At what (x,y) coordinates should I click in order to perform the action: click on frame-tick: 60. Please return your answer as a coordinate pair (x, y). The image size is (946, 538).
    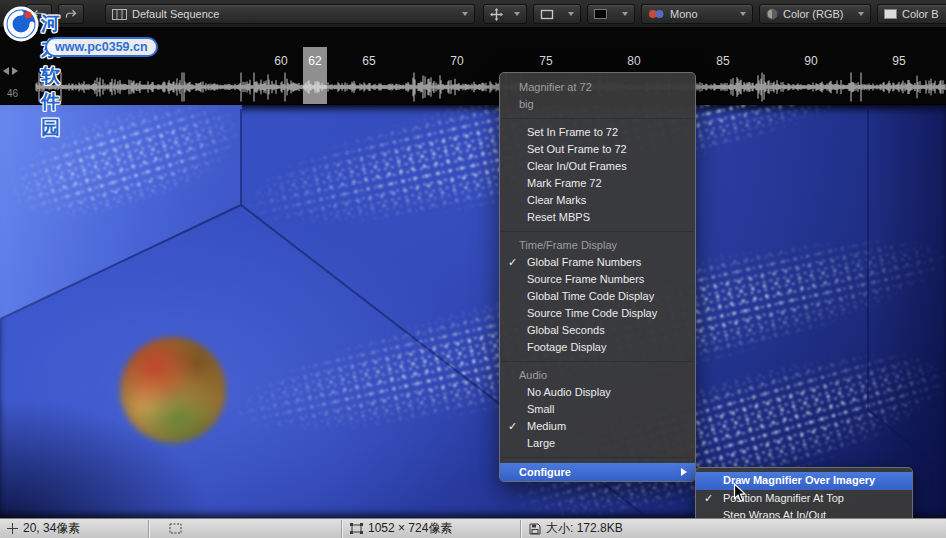
    Looking at the image, I should click on (280, 61).